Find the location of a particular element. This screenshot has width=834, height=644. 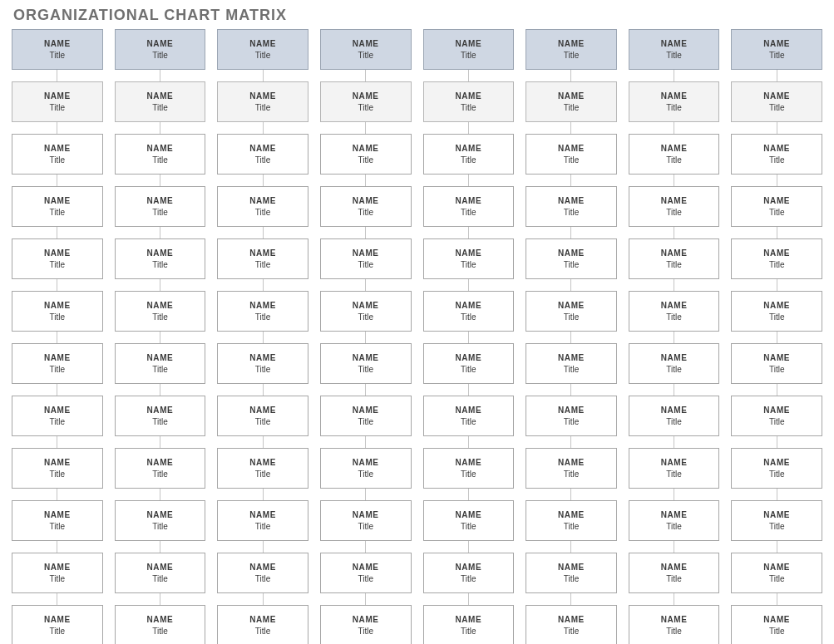

connector-line is located at coordinates (674, 337).